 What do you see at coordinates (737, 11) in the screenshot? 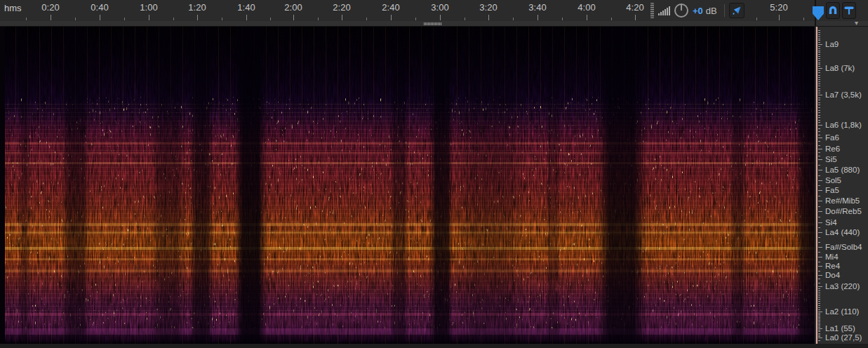
I see `snap-toggle-button` at bounding box center [737, 11].